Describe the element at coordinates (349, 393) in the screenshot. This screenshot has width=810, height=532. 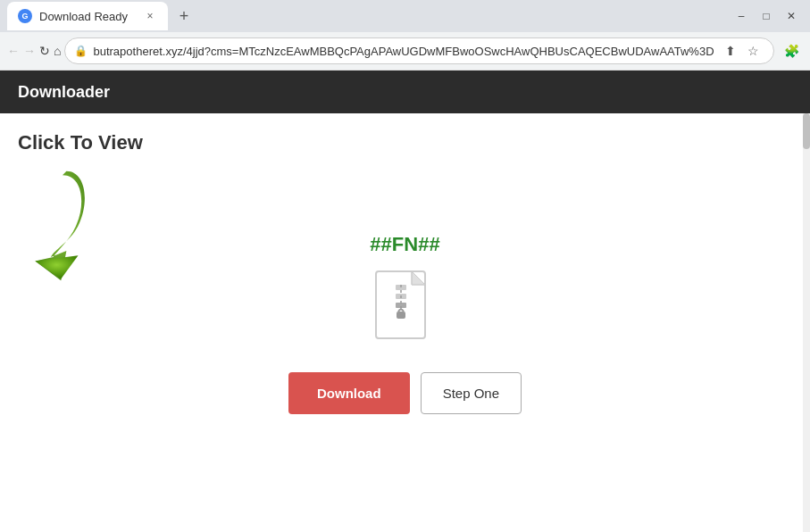
I see `download-button: Download` at that location.